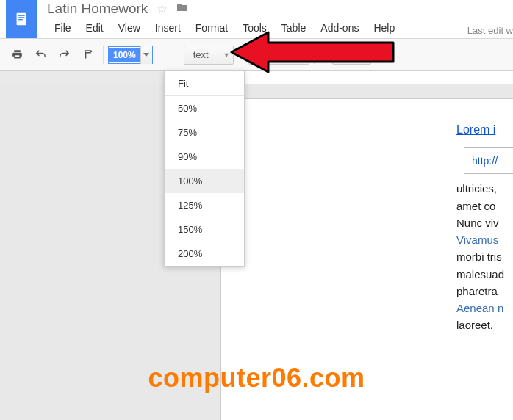  I want to click on body-line: malesuad, so click(485, 275).